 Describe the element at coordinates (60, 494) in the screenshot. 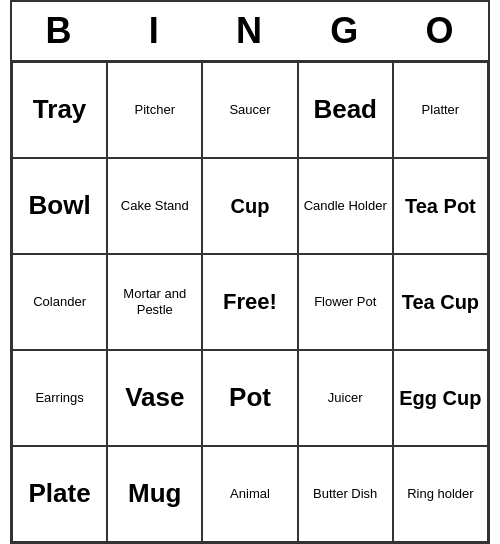

I see `bingo-cell: Plate` at that location.